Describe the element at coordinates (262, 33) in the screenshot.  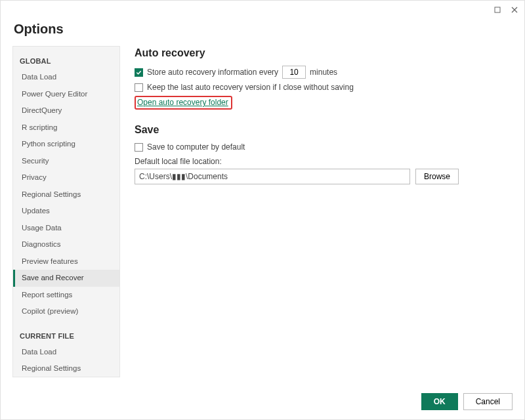
I see `dialog-header: Options` at that location.